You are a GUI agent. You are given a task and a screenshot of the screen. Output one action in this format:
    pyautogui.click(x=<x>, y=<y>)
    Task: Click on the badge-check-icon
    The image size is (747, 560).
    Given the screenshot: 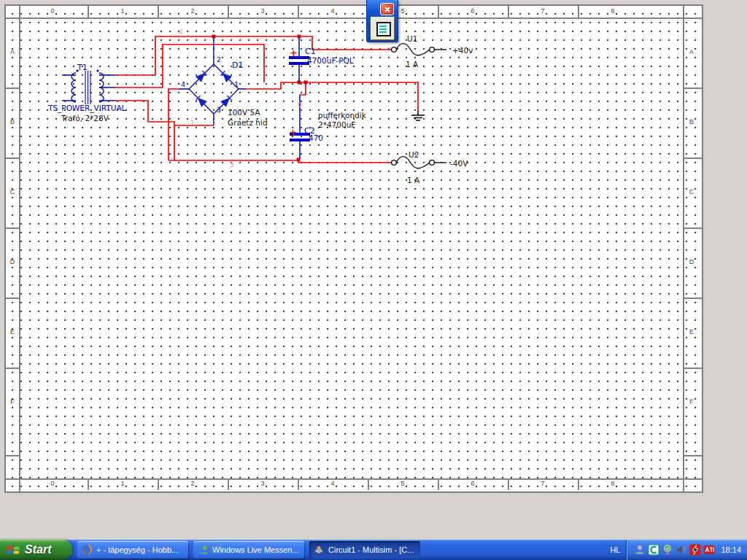 What is the action you would take?
    pyautogui.click(x=667, y=550)
    